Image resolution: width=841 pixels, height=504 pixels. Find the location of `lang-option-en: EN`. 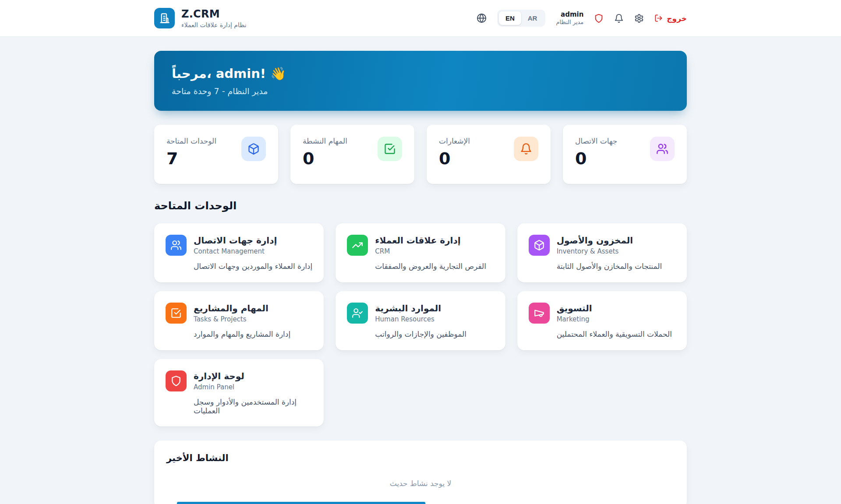

lang-option-en: EN is located at coordinates (510, 18).